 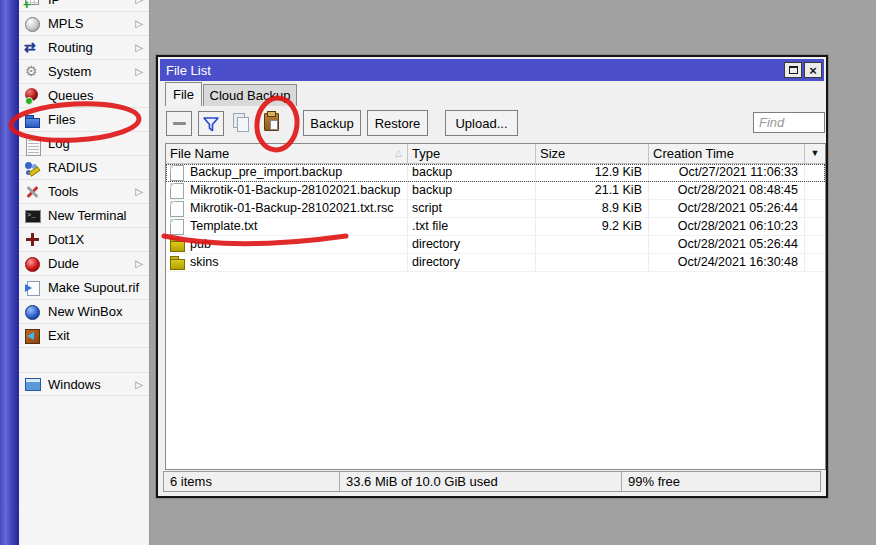 What do you see at coordinates (32, 48) in the screenshot?
I see `routing-icon` at bounding box center [32, 48].